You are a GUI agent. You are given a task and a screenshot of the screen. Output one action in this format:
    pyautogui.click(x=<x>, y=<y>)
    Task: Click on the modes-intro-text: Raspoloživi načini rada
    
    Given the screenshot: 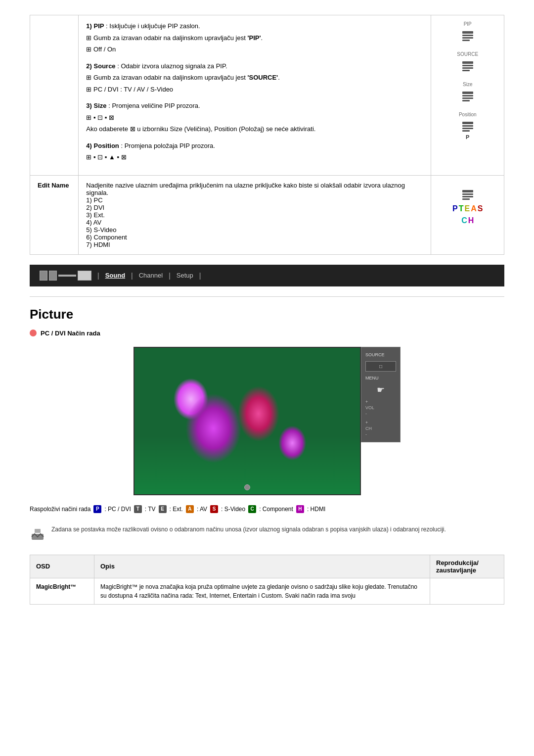 What is the action you would take?
    pyautogui.click(x=60, y=509)
    